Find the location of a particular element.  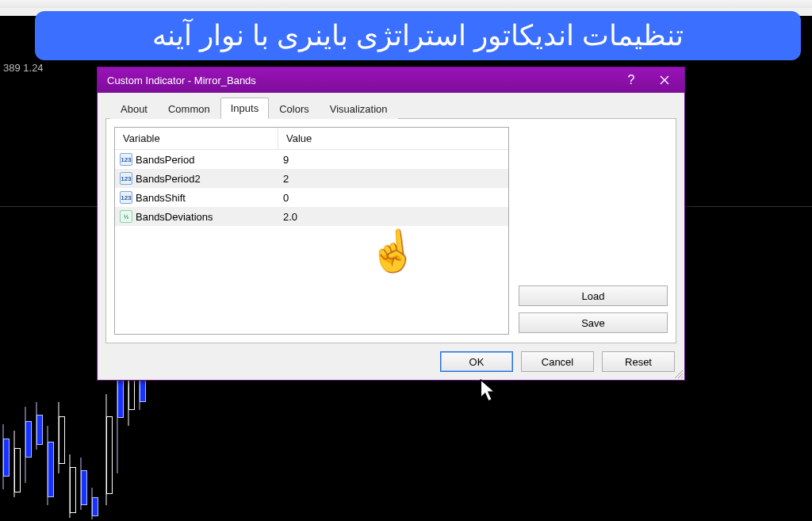

double-icon: ½ is located at coordinates (126, 216).